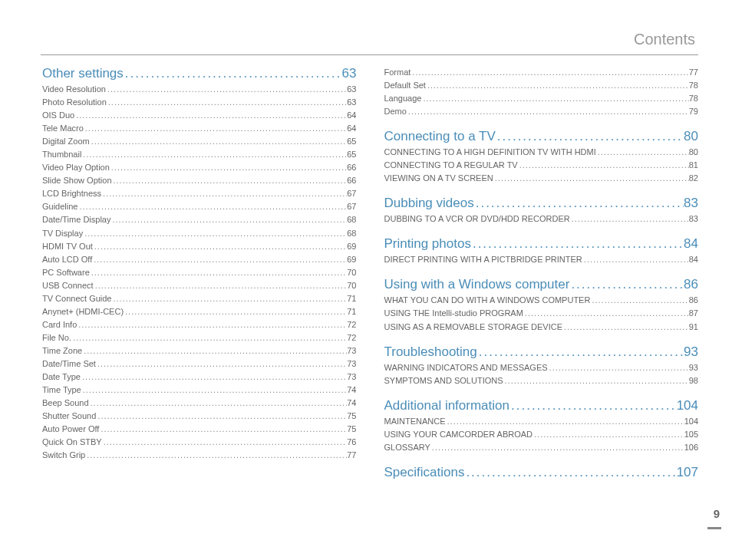  Describe the element at coordinates (542, 203) in the screenshot. I see `toc-section-heading: Dubbing videos..........................…` at that location.